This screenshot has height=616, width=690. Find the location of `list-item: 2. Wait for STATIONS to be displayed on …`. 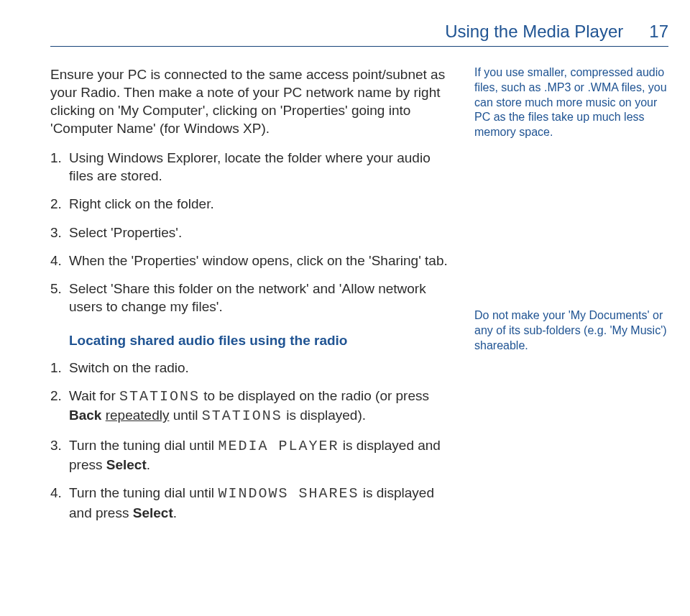

list-item: 2. Wait for STATIONS to be displayed on … is located at coordinates (252, 407).